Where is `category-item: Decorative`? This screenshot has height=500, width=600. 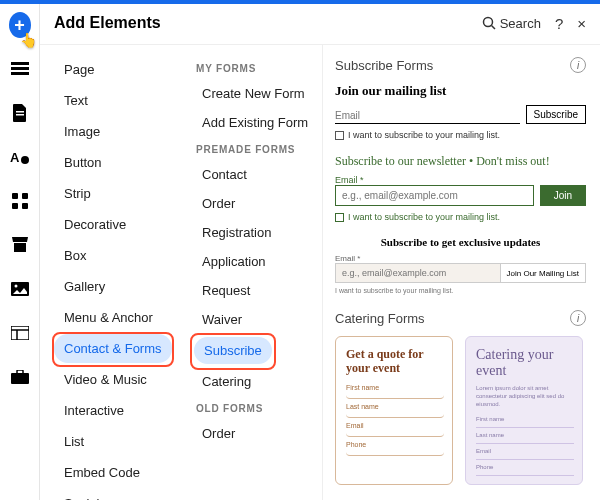 category-item: Decorative is located at coordinates (114, 224).